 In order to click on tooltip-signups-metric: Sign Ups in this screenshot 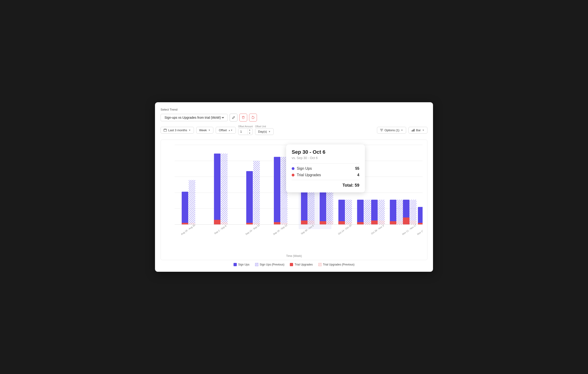, I will do `click(302, 169)`.